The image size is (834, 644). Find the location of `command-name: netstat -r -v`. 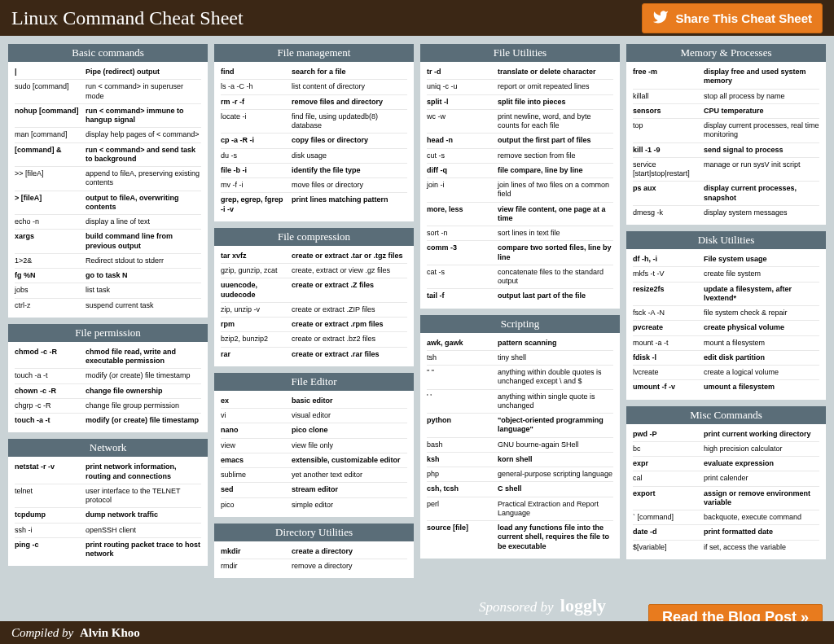

command-name: netstat -r -v is located at coordinates (50, 472).